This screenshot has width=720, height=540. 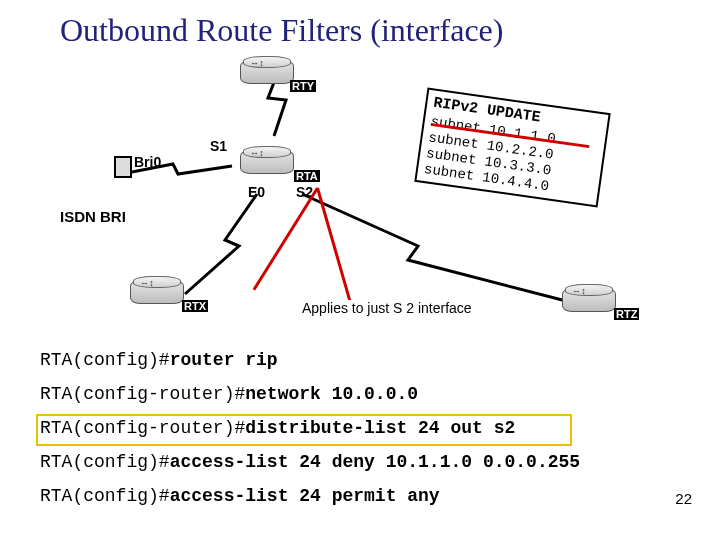 What do you see at coordinates (148, 162) in the screenshot?
I see `label-bri0: Bri0` at bounding box center [148, 162].